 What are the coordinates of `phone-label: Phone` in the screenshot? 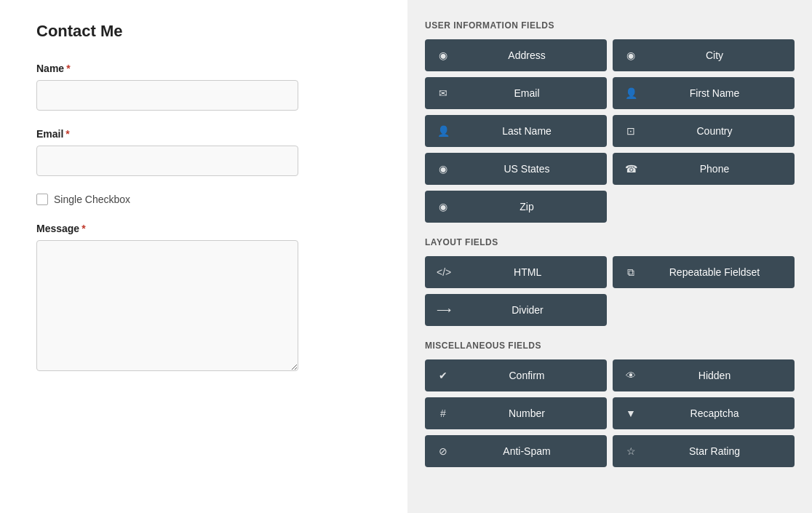 It's located at (715, 169).